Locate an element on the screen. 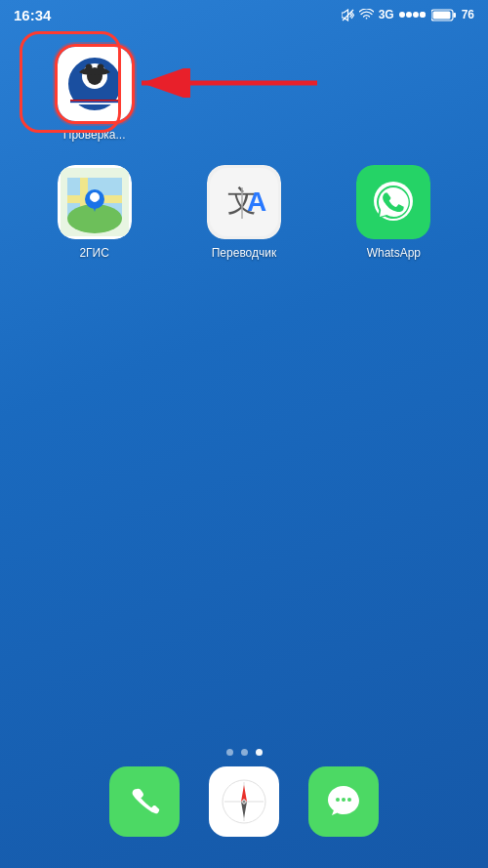 This screenshot has width=488, height=868. app-translator-label: Переводчик is located at coordinates (244, 253).